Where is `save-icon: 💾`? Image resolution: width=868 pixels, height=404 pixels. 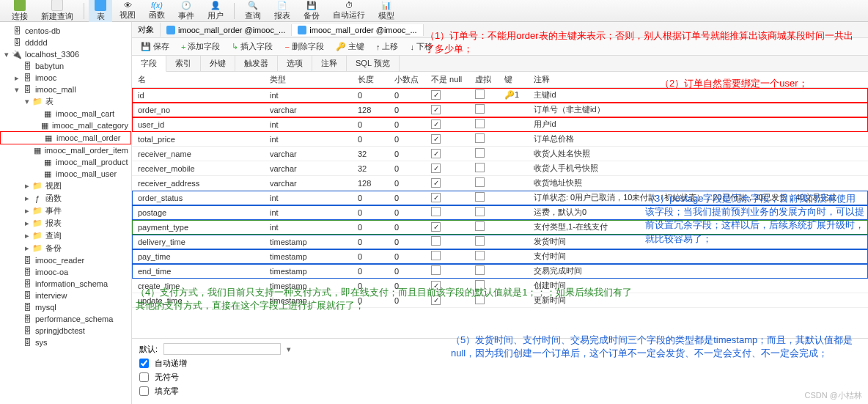
save-icon: 💾 is located at coordinates (146, 47).